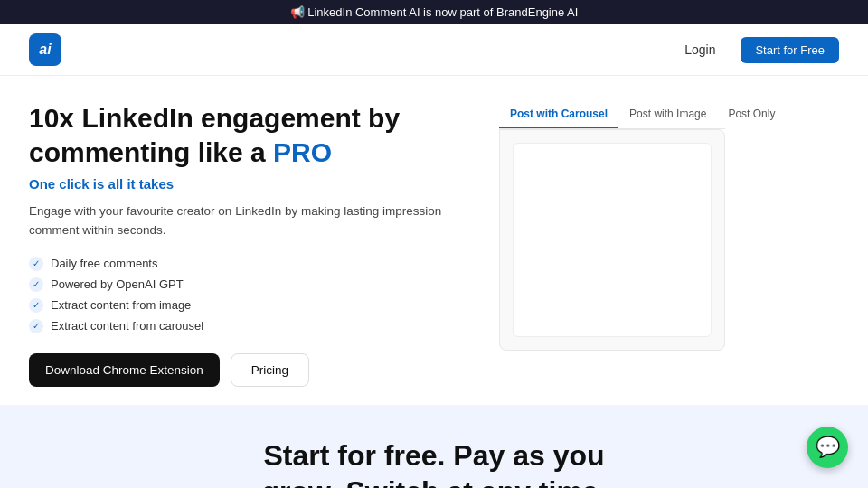  I want to click on feature-4: ✓ Extract content from carousel, so click(246, 326).